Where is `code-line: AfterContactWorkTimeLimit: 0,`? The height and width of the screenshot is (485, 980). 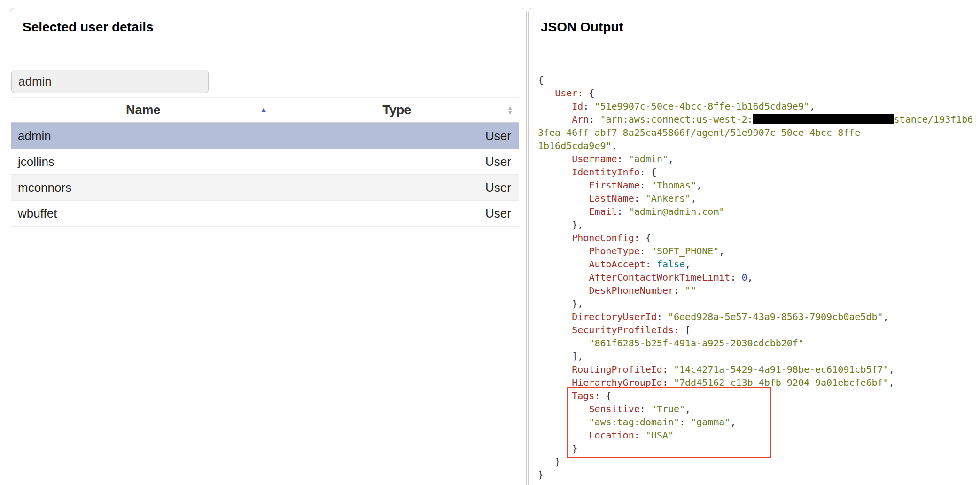
code-line: AfterContactWorkTimeLimit: 0, is located at coordinates (759, 277).